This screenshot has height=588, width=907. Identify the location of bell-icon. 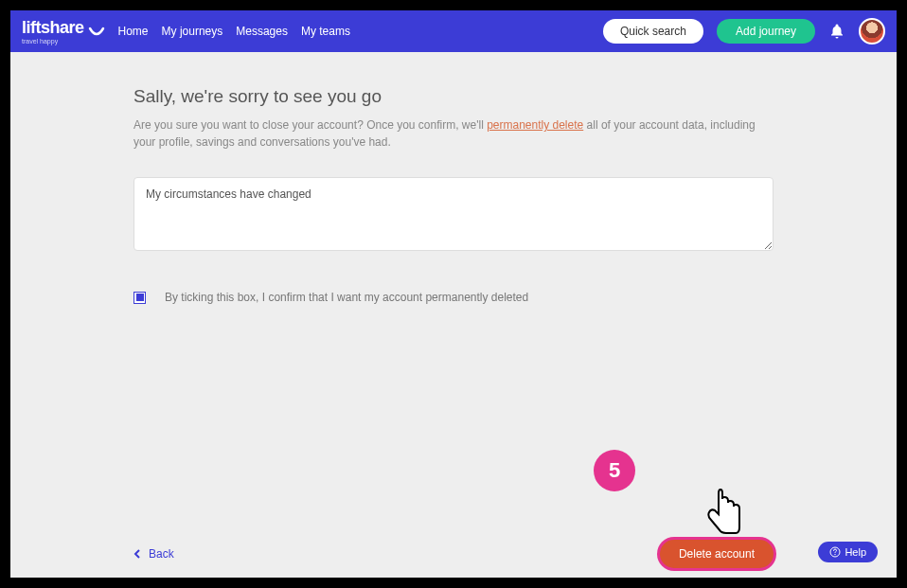
(837, 31).